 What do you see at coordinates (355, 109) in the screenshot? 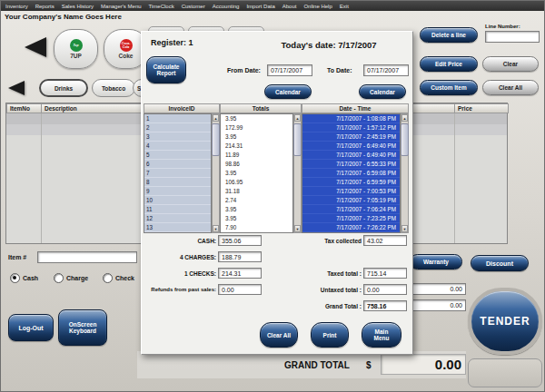
I see `date-time-header: Date - Time` at bounding box center [355, 109].